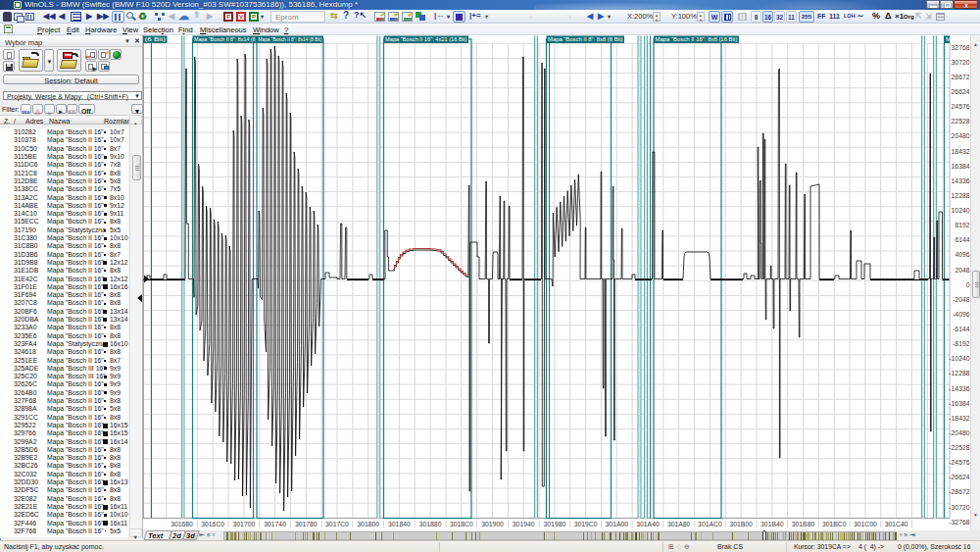 This screenshot has width=980, height=552. Describe the element at coordinates (523, 524) in the screenshot. I see `svg-text: 301940` at that location.